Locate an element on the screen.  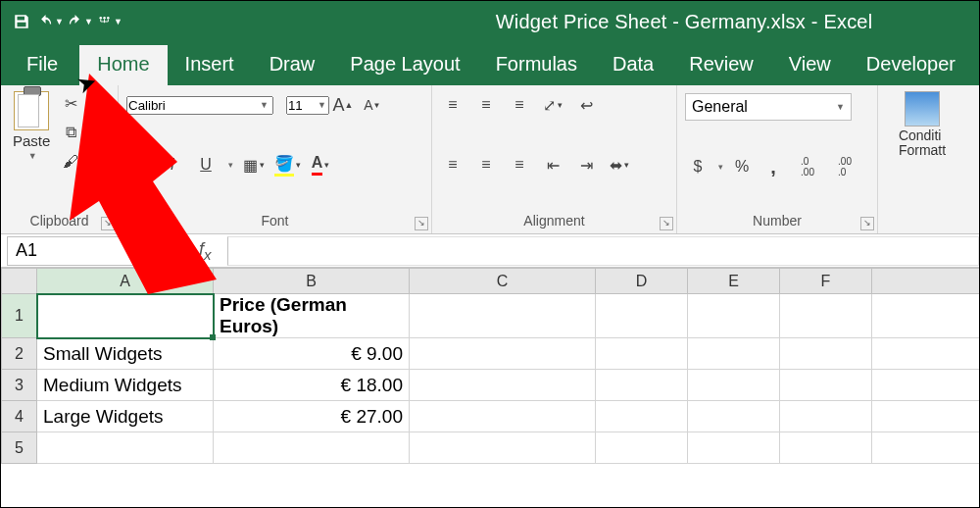
cell-D2 is located at coordinates (642, 354).